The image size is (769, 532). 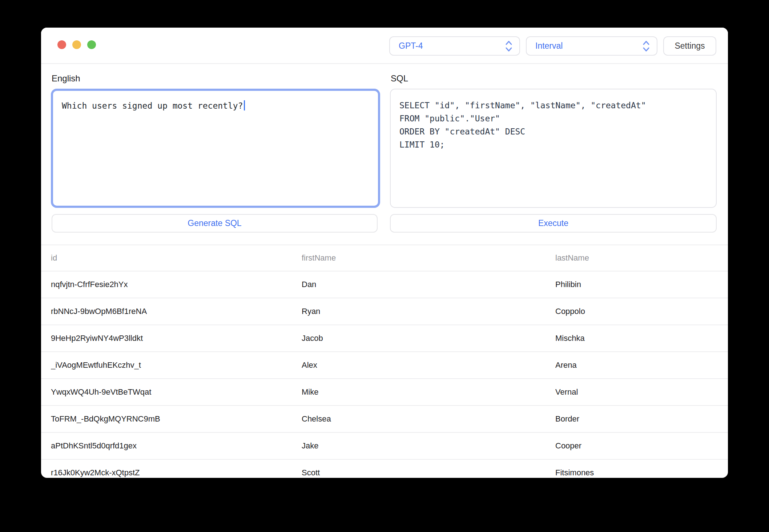 What do you see at coordinates (642, 311) in the screenshot?
I see `cell-lastname: Coppolo` at bounding box center [642, 311].